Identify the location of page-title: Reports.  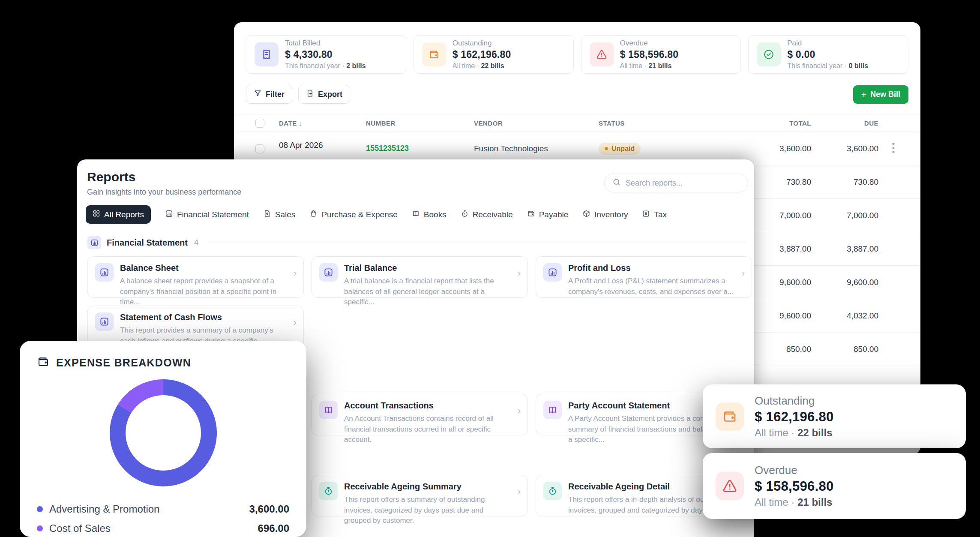
(111, 177).